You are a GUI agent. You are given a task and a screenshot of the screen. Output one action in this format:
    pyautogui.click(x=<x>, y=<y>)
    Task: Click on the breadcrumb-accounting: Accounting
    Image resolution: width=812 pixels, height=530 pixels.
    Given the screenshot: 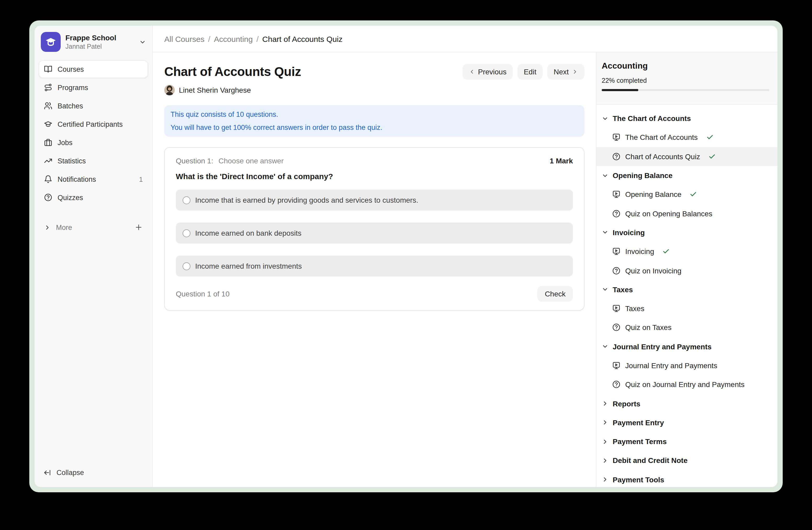 What is the action you would take?
    pyautogui.click(x=233, y=39)
    